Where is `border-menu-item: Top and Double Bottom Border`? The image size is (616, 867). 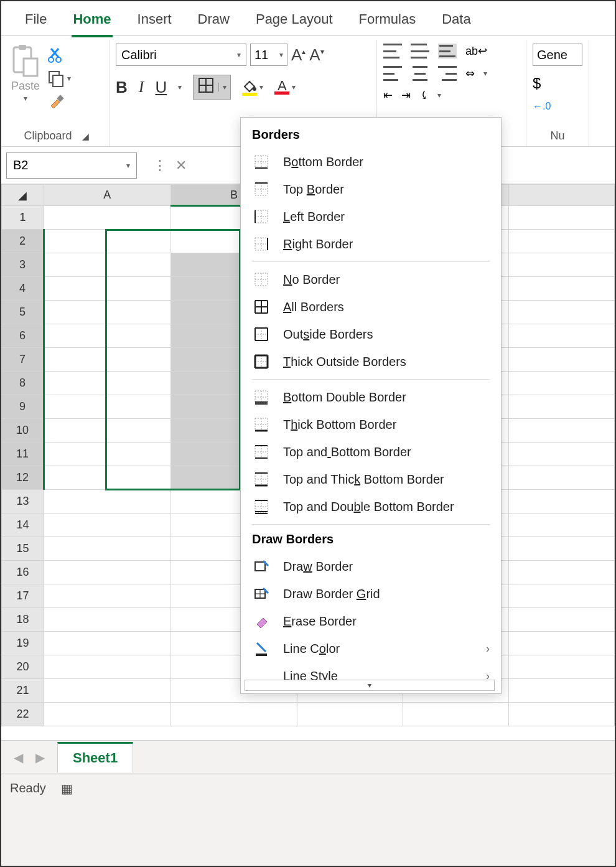 border-menu-item: Top and Double Bottom Border is located at coordinates (371, 507).